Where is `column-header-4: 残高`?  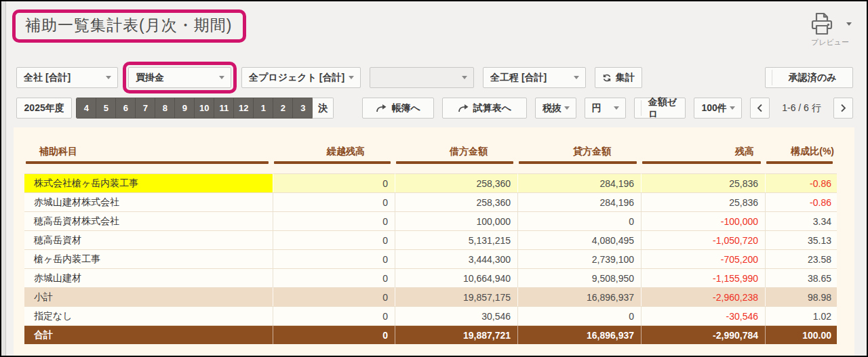 column-header-4: 残高 is located at coordinates (703, 150).